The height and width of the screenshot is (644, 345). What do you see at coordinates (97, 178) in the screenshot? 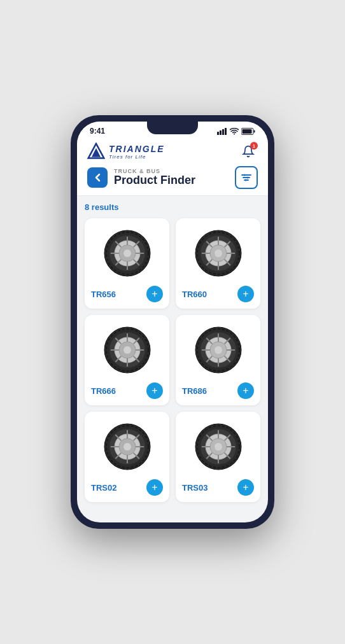
I see `back-arrow-icon` at bounding box center [97, 178].